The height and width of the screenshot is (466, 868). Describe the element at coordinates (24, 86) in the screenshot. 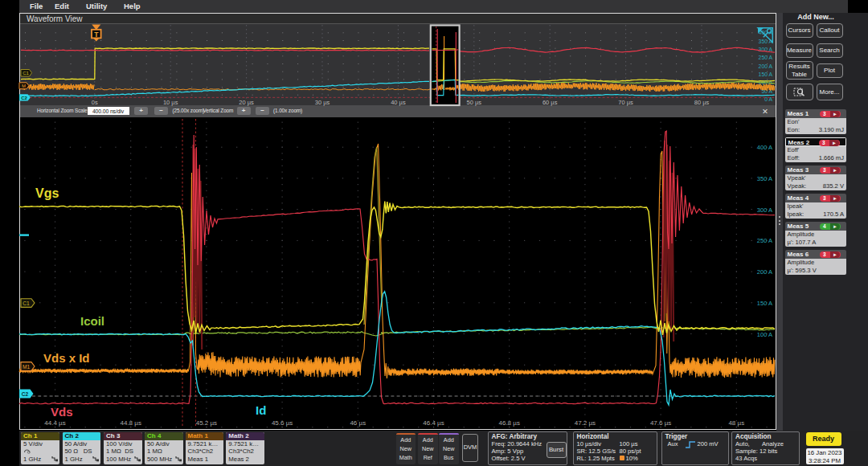

I see `svg-text: M` at that location.